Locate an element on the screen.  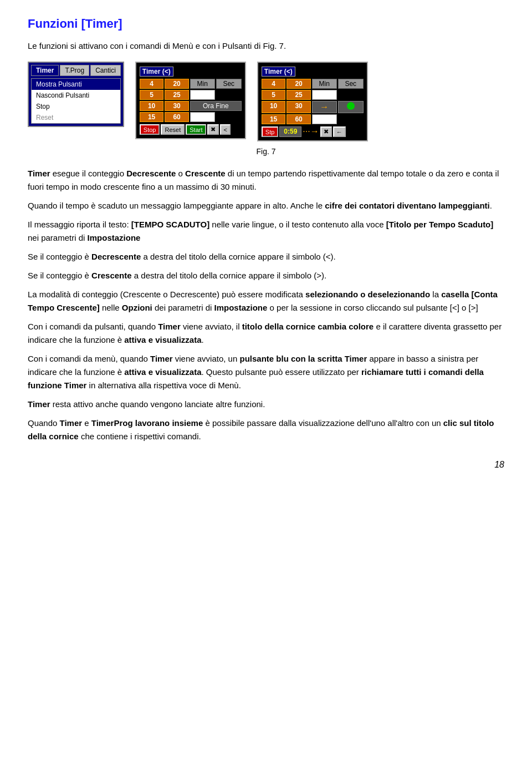
paragraph-9: Timer resta attivo anche quando vengono … is located at coordinates (266, 404).